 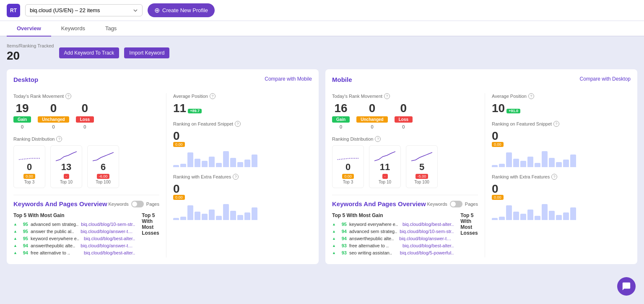 What do you see at coordinates (322, 10) in the screenshot?
I see `top-bar: RT biq.cloud (US/EN) – 22 items ⊕ Create…` at bounding box center [322, 10].